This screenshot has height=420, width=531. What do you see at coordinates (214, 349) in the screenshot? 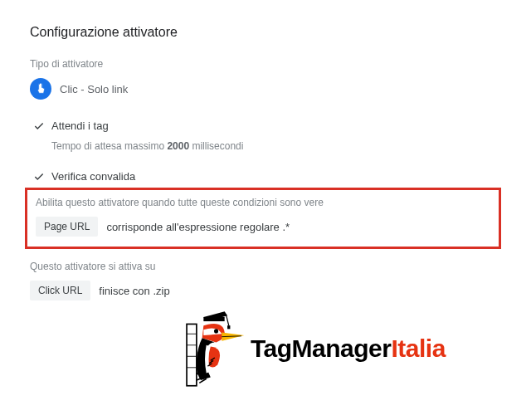
I see `woodpecker-icon` at bounding box center [214, 349].